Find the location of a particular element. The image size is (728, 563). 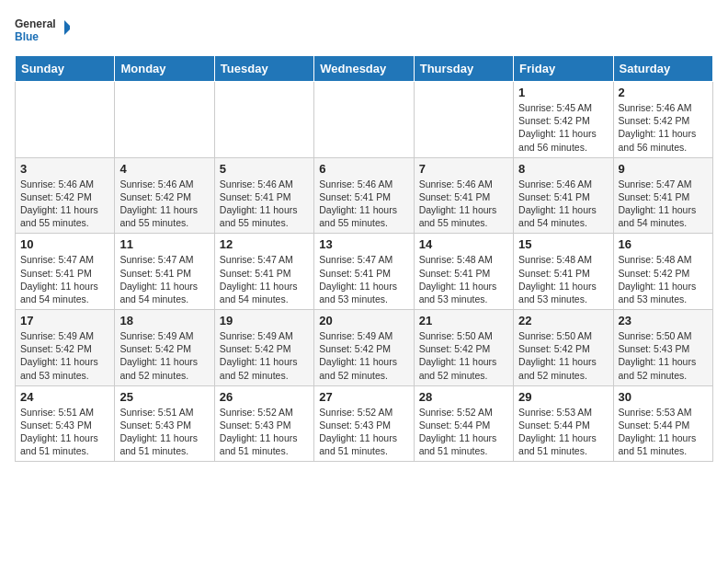

day-number: 14 is located at coordinates (463, 245).